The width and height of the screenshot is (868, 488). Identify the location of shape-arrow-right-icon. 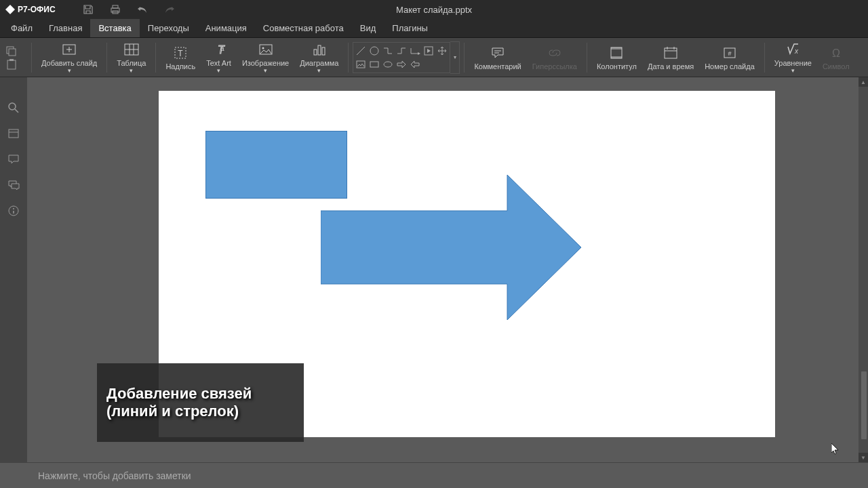
(401, 64).